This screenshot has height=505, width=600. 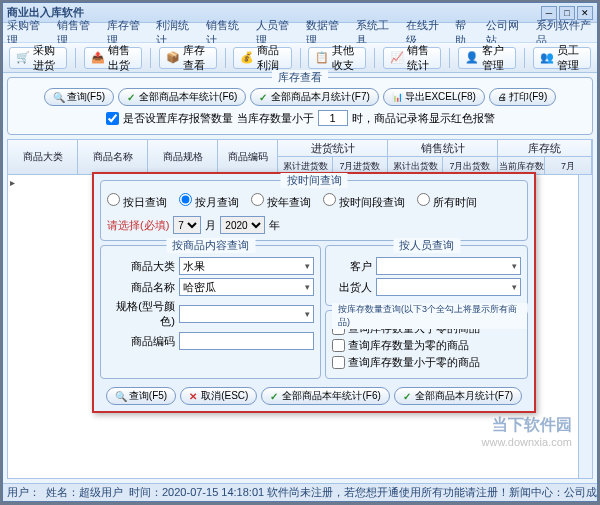 What do you see at coordinates (248, 157) in the screenshot?
I see `col-code: 商品编码` at bounding box center [248, 157].